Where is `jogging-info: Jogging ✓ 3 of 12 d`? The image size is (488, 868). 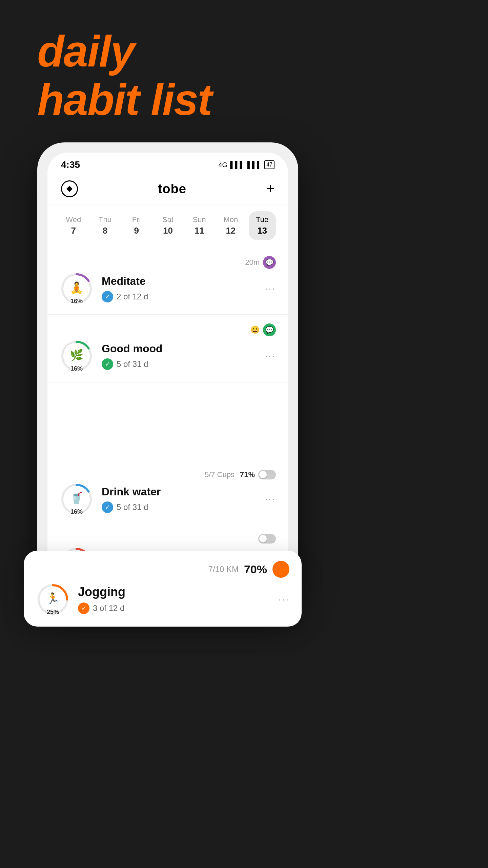
jogging-info: Jogging ✓ 3 of 12 d is located at coordinates (174, 599).